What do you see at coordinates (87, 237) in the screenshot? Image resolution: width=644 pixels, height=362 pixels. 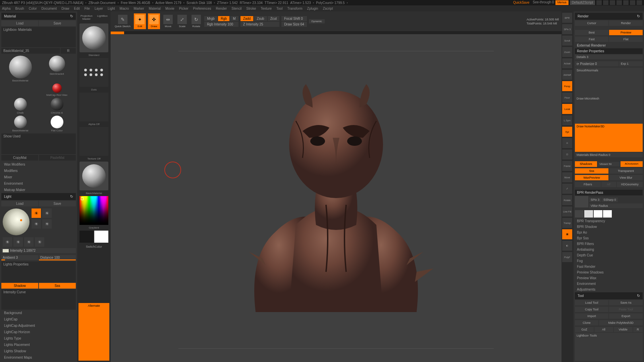 I see `secondary-color-swatch` at bounding box center [87, 237].